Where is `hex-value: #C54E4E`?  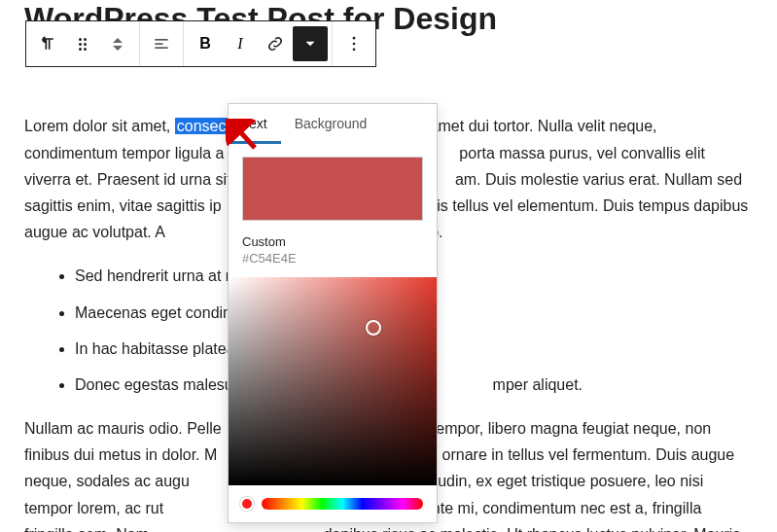
hex-value: #C54E4E is located at coordinates (269, 259).